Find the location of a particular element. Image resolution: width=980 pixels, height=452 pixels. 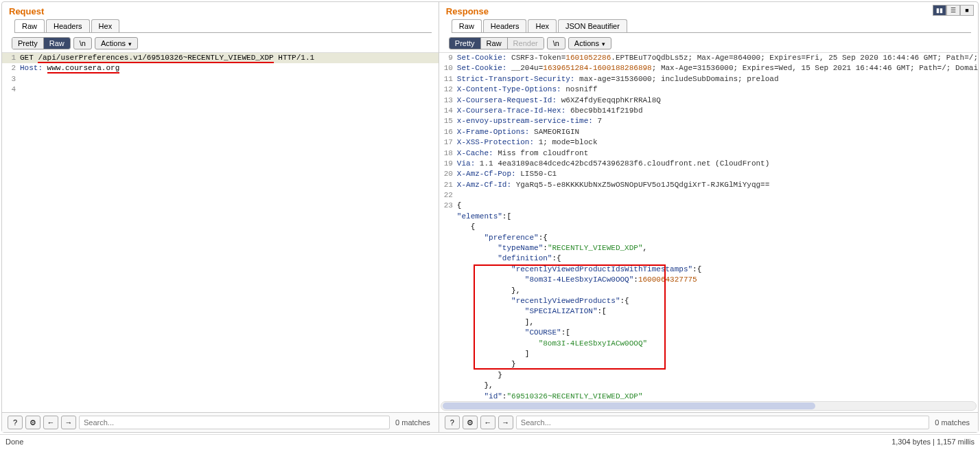

editor-line: 12X-Content-Type-Options: nosniff is located at coordinates (708, 89).